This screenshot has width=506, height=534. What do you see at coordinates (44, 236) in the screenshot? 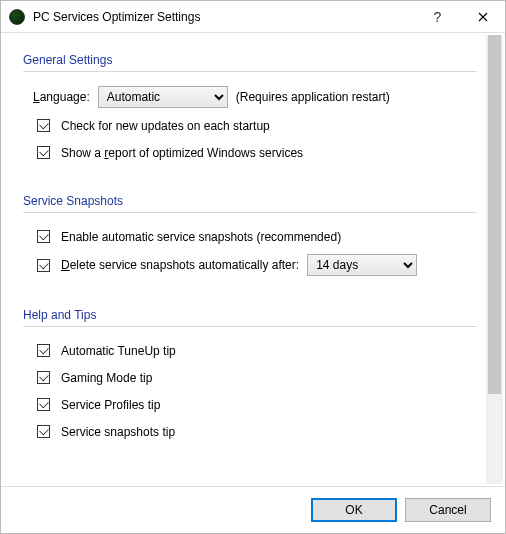
I see `enable-snapshots-checkbox` at bounding box center [44, 236].